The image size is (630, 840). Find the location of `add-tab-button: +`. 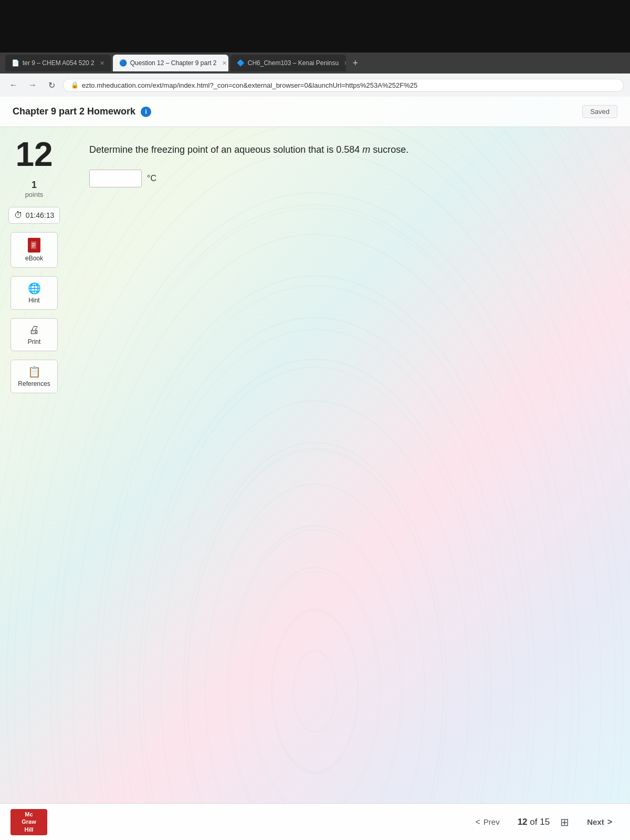

add-tab-button: + is located at coordinates (355, 63).